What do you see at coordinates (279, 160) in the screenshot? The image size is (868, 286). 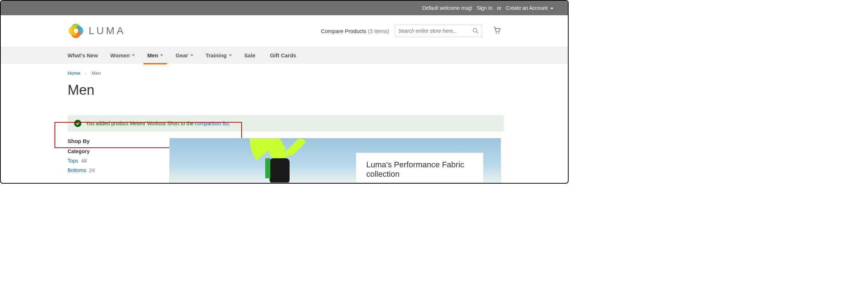 I see `runner-image` at bounding box center [279, 160].